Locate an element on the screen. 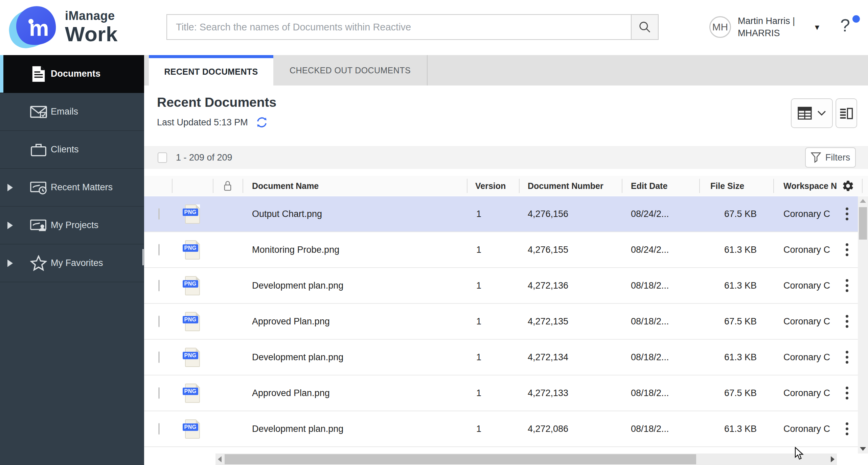 Image resolution: width=868 pixels, height=465 pixels. sidebar-item-documents: Documents is located at coordinates (72, 74).